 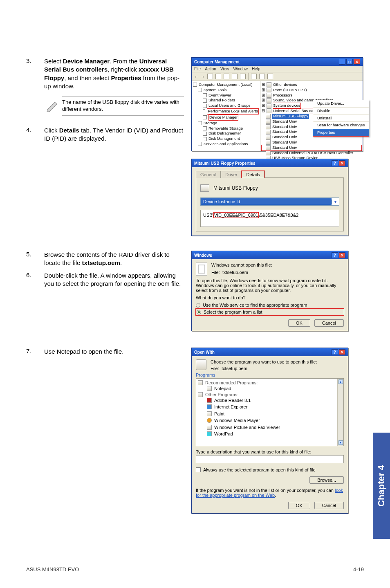 I want to click on program-wpfv: Windows Picture and Fax Viewer, so click(x=270, y=428).